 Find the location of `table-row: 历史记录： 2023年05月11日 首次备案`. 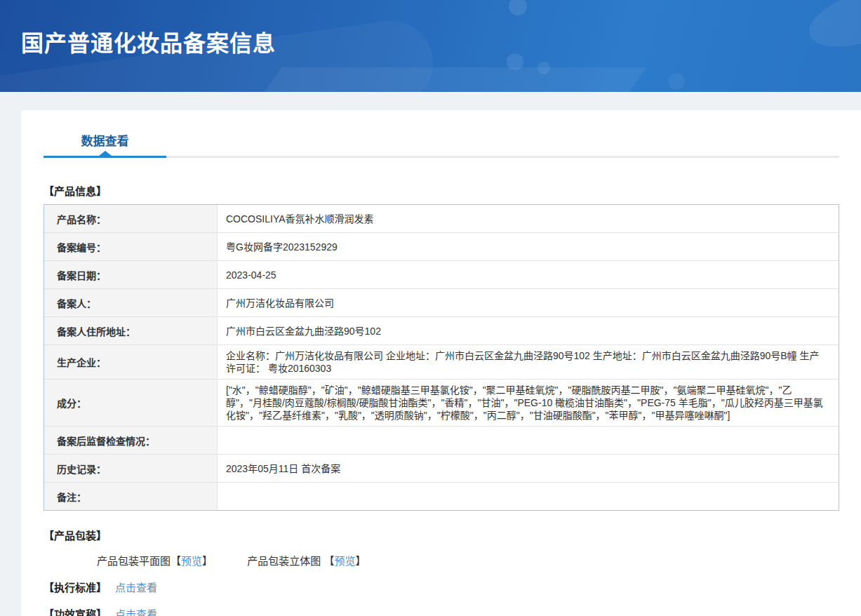

table-row: 历史记录： 2023年05月11日 首次备案 is located at coordinates (441, 468).